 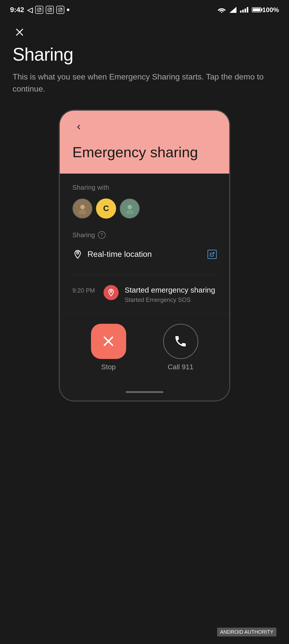 I want to click on phone-bottom-actions: Stop Call 911, so click(x=144, y=350).